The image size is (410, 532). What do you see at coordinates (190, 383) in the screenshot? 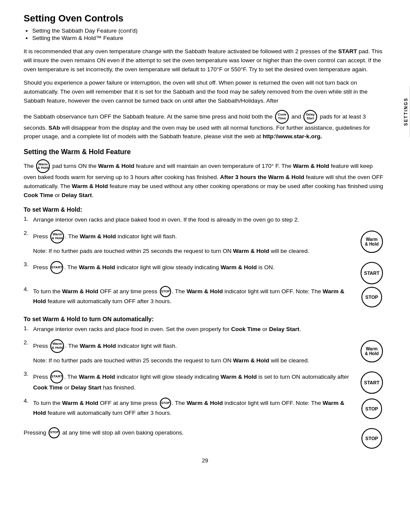
I see `auto-step-left-3: 3. Press START . The Warm & Hold indicat…` at bounding box center [190, 383].